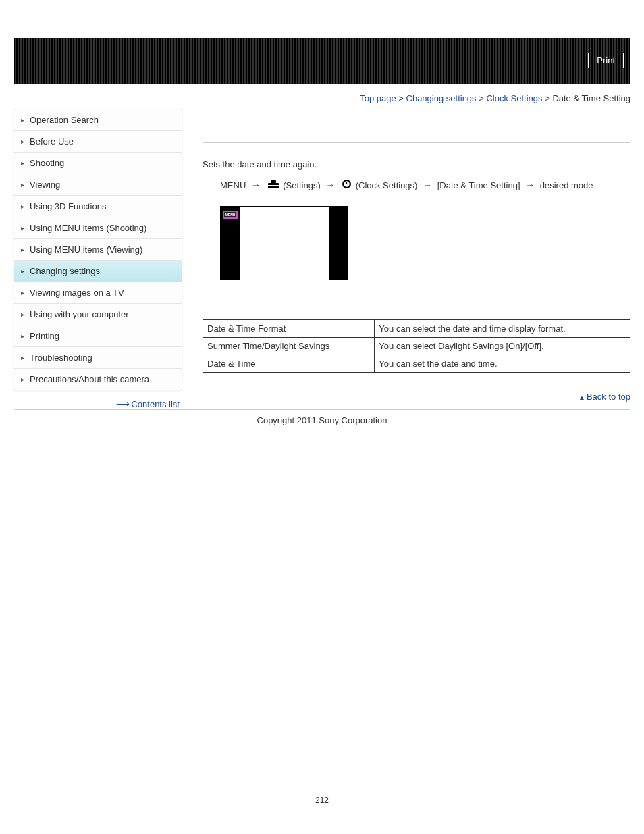 This screenshot has height=834, width=644. Describe the element at coordinates (322, 96) in the screenshot. I see `breadcrumb: Top page > Changing settings > Clock Set…` at that location.